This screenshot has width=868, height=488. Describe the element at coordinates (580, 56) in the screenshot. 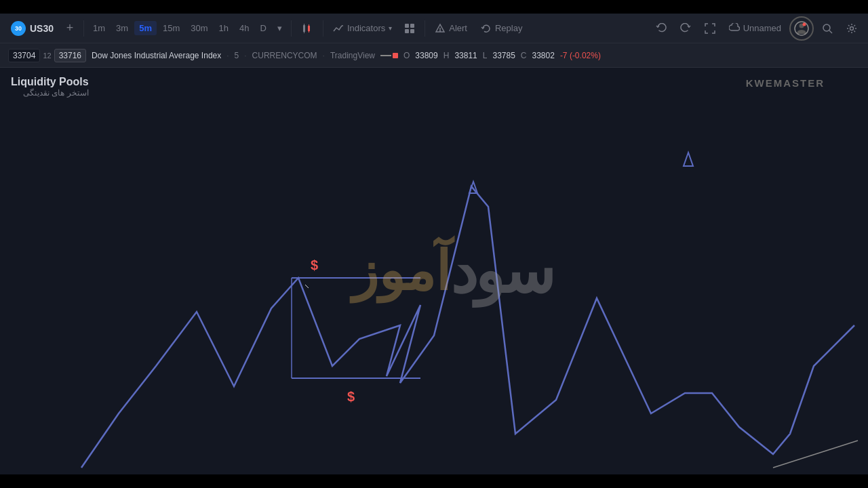

I see `ohlc-change: -7 (-0.02%)` at that location.